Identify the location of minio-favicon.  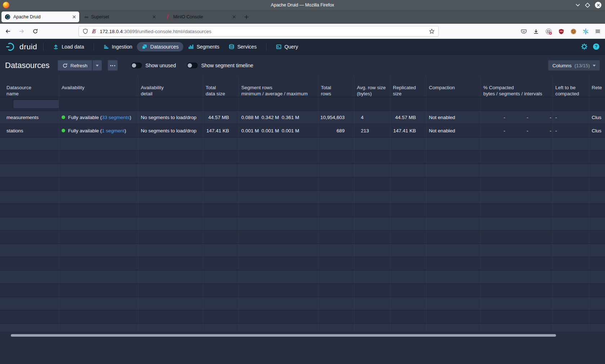
(167, 17).